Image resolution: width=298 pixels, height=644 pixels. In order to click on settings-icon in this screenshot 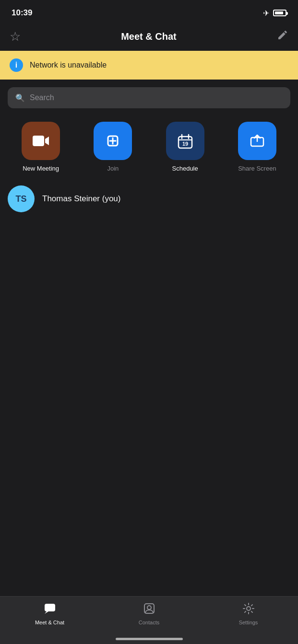, I will do `click(249, 610)`.